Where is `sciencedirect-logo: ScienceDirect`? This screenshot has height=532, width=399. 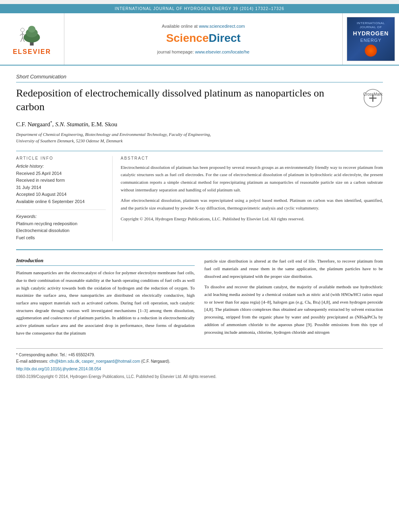
sciencedirect-logo: ScienceDirect is located at coordinates (204, 38).